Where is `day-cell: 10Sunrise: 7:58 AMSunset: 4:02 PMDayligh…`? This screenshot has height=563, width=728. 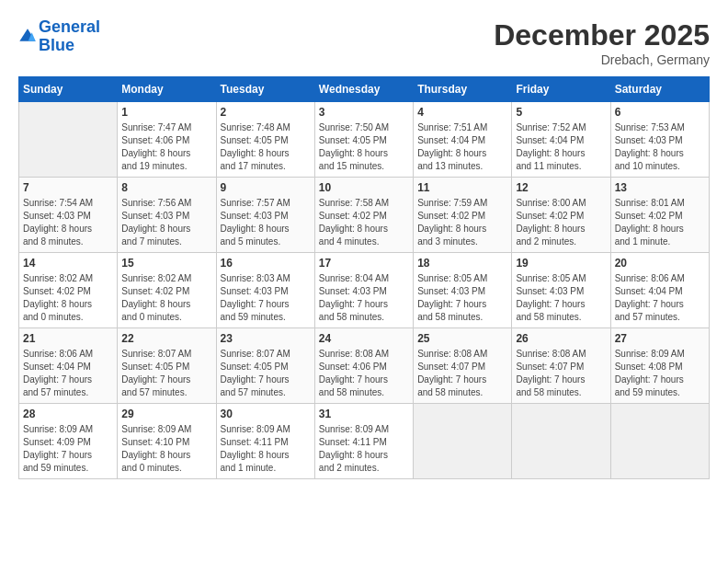 day-cell: 10Sunrise: 7:58 AMSunset: 4:02 PMDayligh… is located at coordinates (364, 215).